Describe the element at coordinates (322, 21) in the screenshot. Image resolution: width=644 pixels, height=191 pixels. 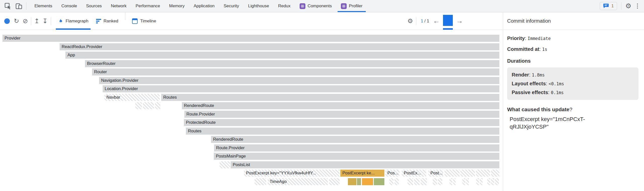
I see `profiler-toolbar-row: ↻ ⊘ ↥ ↧ FlamegraphRankedTimeline ⚙ 1 / 1…` at that location.